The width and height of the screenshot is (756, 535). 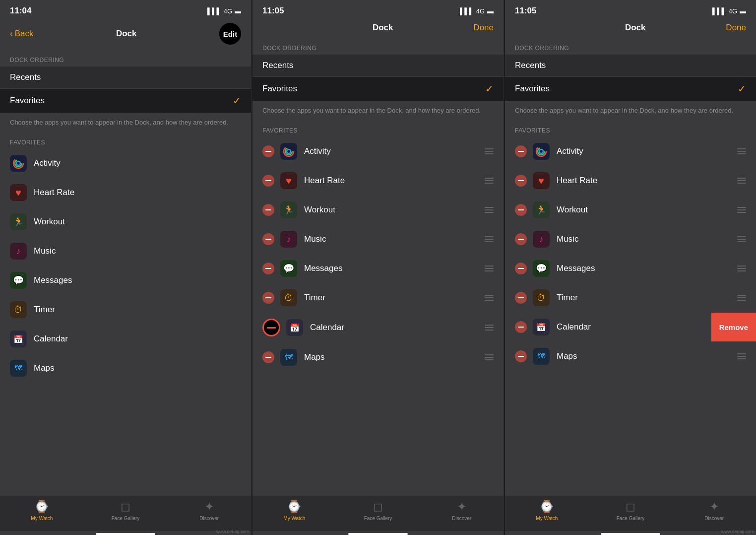 I want to click on nav-title-1: Dock, so click(x=126, y=34).